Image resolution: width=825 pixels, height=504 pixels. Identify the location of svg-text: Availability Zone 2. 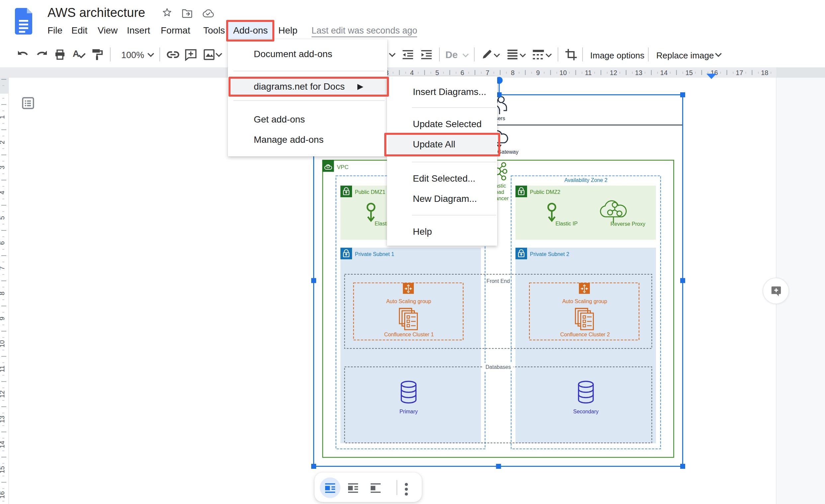
(586, 180).